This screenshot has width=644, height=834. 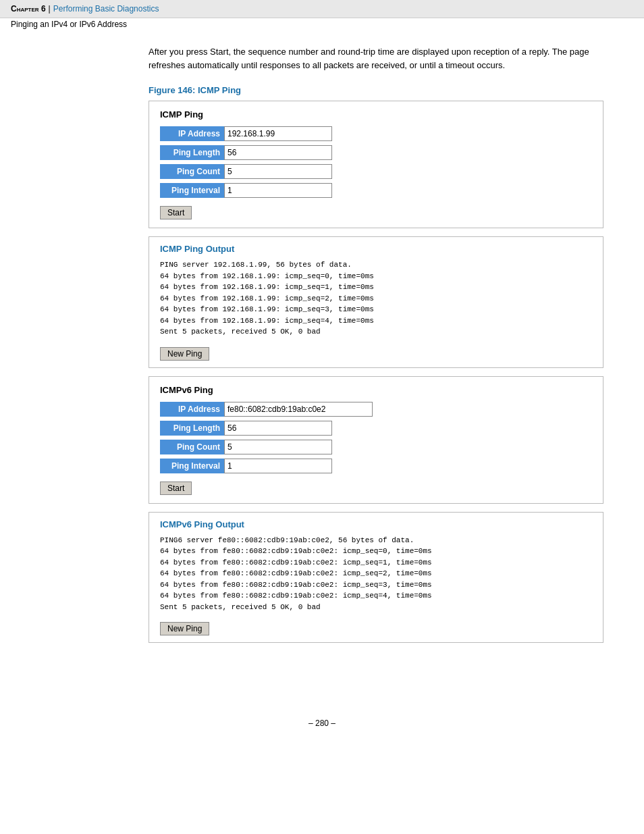 What do you see at coordinates (376, 165) in the screenshot?
I see `icmp-ping-panel: ICMP Ping IP Address Ping Length Ping Co…` at bounding box center [376, 165].